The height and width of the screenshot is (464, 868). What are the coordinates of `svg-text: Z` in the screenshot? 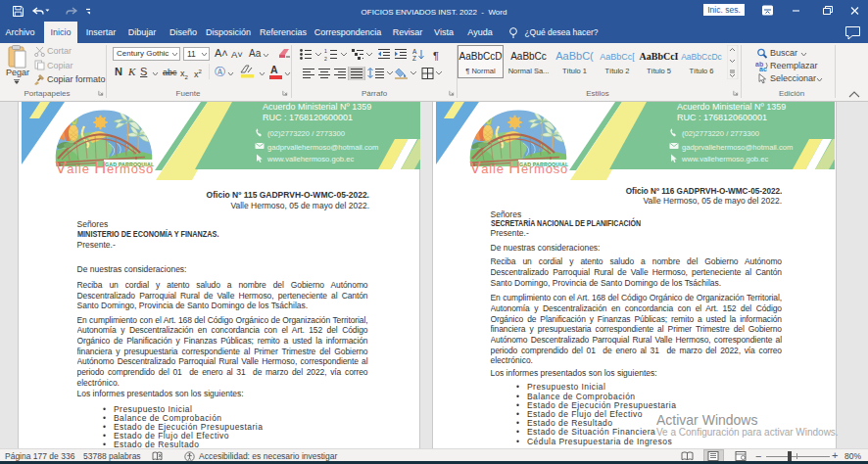 It's located at (414, 58).